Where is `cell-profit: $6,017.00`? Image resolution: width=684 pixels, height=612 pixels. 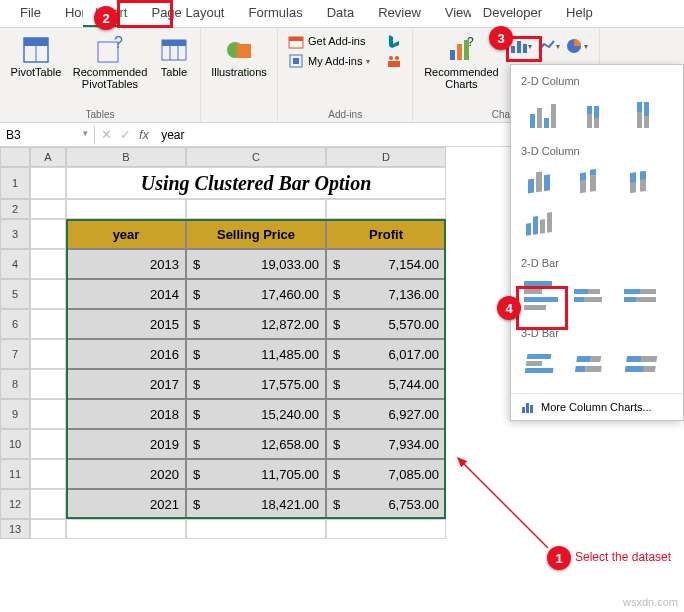
cell-profit: $6,017.00 is located at coordinates (386, 354).